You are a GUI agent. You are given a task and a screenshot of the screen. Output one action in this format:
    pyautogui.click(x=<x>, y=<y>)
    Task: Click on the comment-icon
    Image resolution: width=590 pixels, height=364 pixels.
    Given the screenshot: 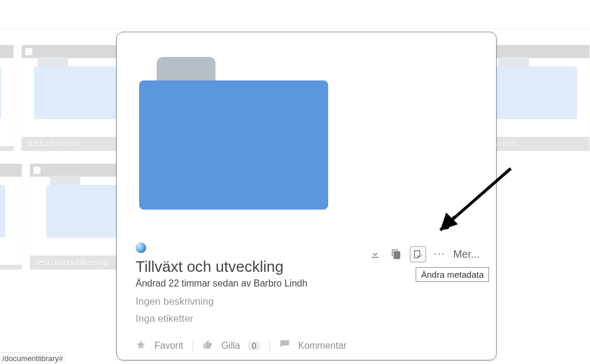 What is the action you would take?
    pyautogui.click(x=285, y=346)
    